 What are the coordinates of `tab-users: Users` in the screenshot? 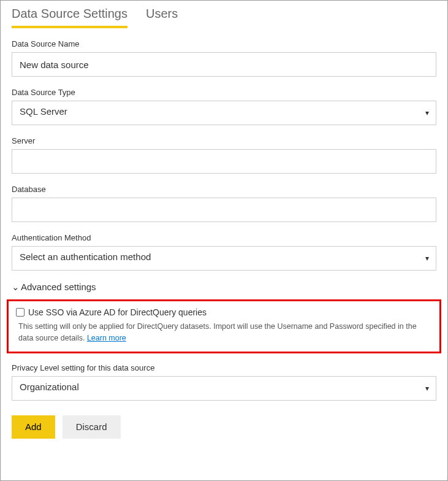 It's located at (162, 17).